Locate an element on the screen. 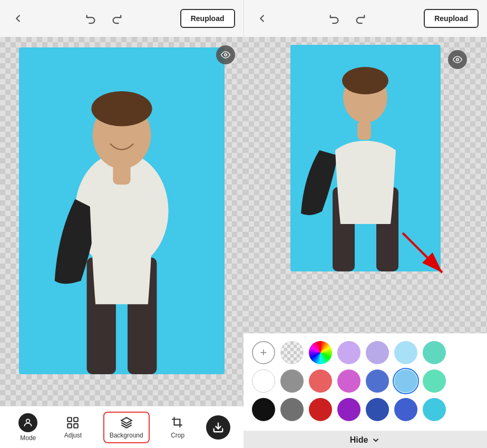 Image resolution: width=487 pixels, height=448 pixels. swatch-violet is located at coordinates (349, 381).